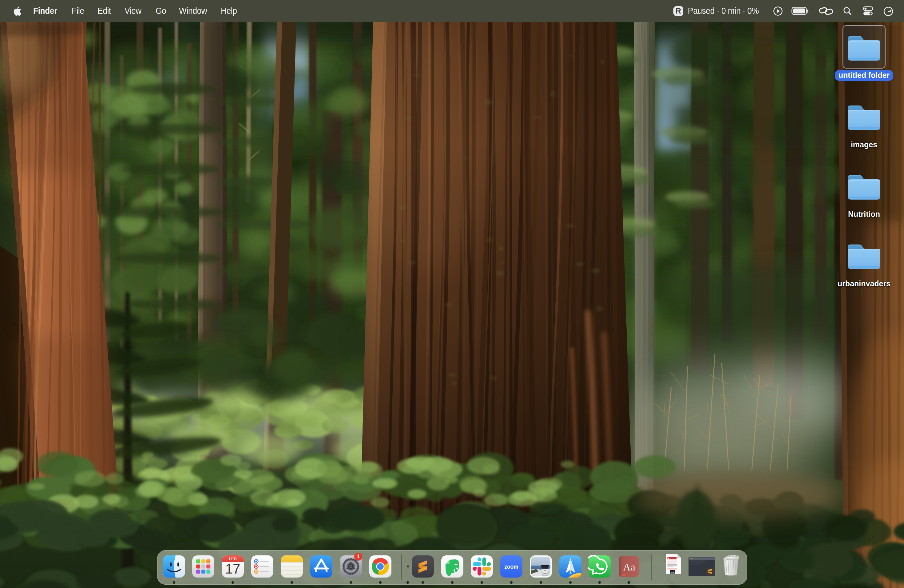 The width and height of the screenshot is (904, 588). I want to click on svg-text: FEB, so click(233, 559).